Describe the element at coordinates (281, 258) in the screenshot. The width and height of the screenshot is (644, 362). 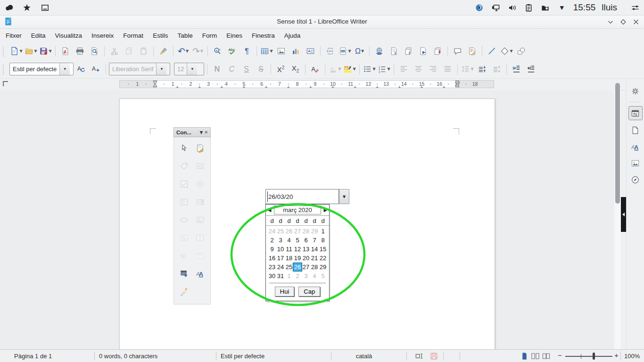
I see `calendar-day: 17` at that location.